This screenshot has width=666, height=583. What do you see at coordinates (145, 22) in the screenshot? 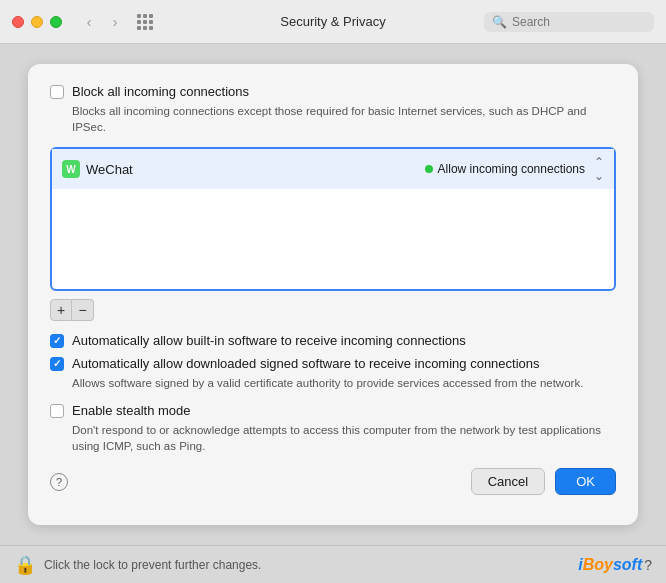
I see `grid-icon` at bounding box center [145, 22].